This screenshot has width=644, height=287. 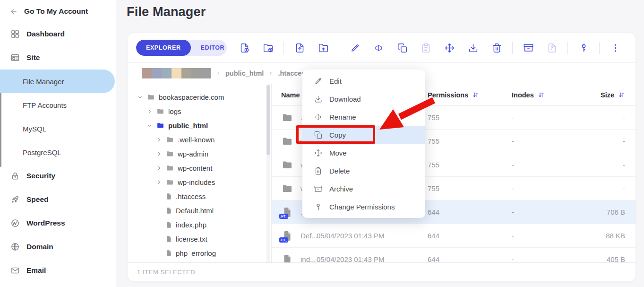 I want to click on tree-item-label: bookaspaceride.com, so click(x=191, y=97).